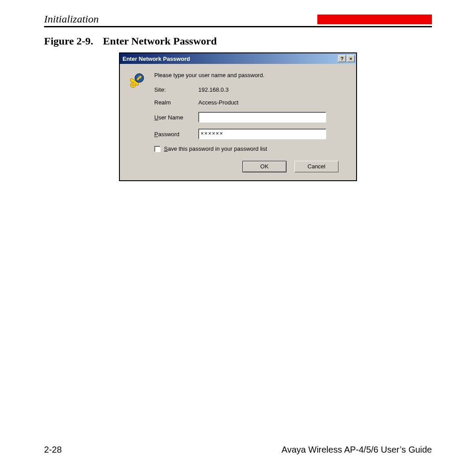 This screenshot has width=476, height=476. What do you see at coordinates (53, 450) in the screenshot?
I see `page-number: 2-28` at bounding box center [53, 450].